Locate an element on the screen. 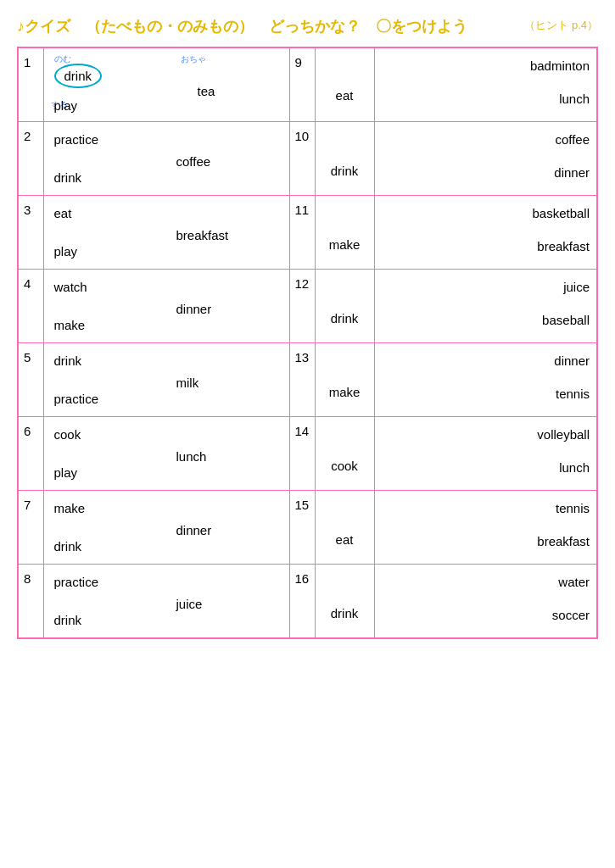 The image size is (615, 868). page-title: ♪クイズ （たべもの・のみもの） どっちかな？ 〇をつけよう is located at coordinates (243, 26).